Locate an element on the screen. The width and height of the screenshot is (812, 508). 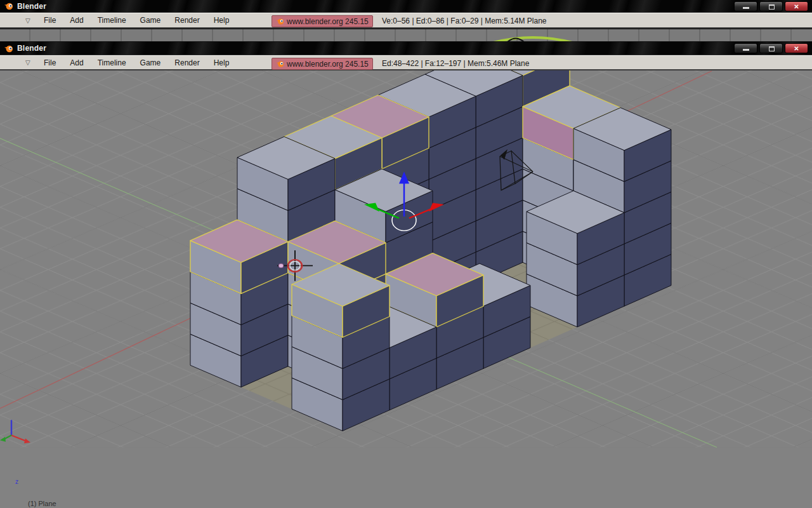
window1-viewport-sliver is located at coordinates (406, 36).